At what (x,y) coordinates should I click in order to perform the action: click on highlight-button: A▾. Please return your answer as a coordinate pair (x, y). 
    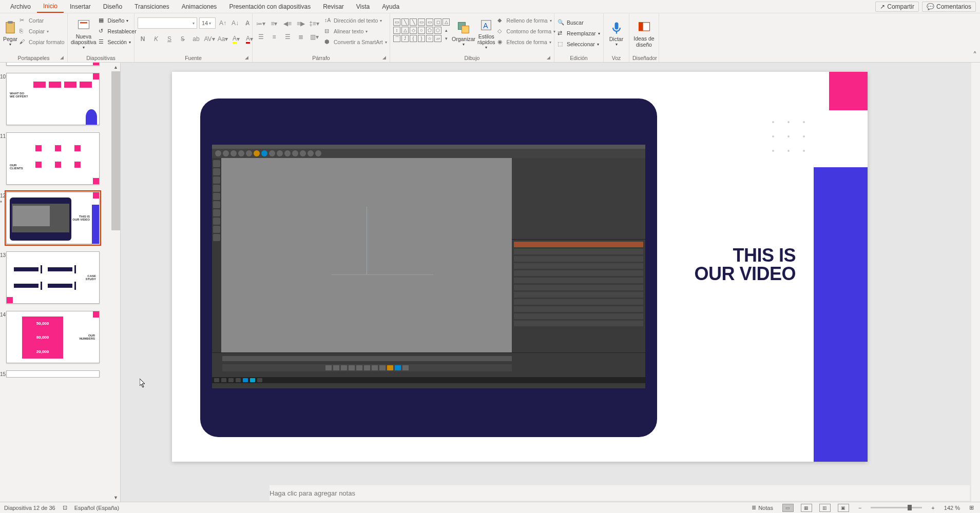
    Looking at the image, I should click on (236, 39).